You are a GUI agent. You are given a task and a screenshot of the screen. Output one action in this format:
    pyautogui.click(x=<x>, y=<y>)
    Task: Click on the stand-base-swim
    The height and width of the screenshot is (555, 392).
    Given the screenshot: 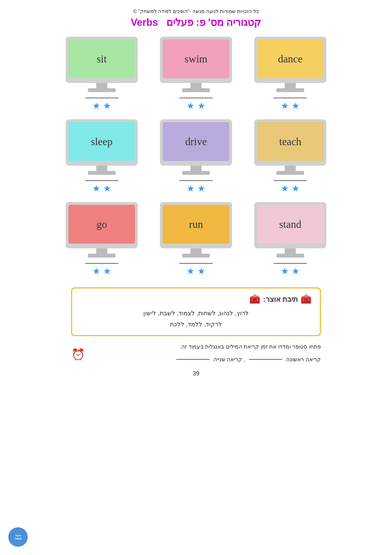 What is the action you would take?
    pyautogui.click(x=196, y=90)
    